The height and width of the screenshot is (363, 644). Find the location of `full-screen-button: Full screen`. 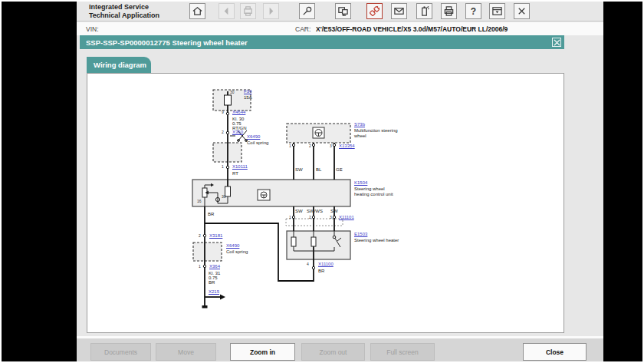

full-screen-button: Full screen is located at coordinates (402, 351).